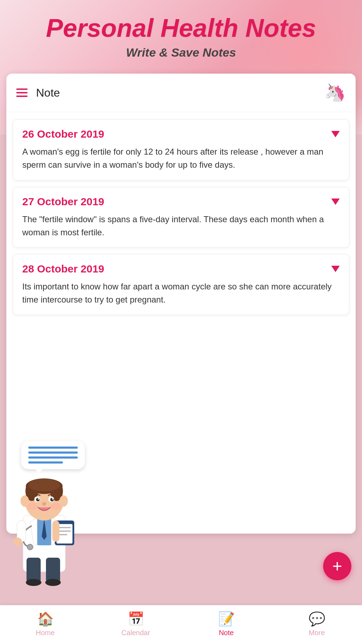 This screenshot has width=362, height=644. Describe the element at coordinates (45, 633) in the screenshot. I see `nav-label-home: Home` at that location.